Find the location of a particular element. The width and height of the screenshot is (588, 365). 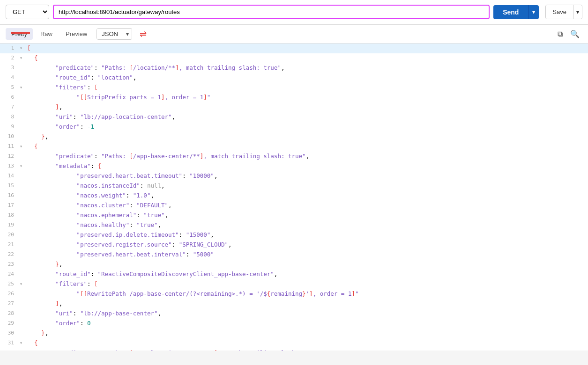

line-content: "[[RewritePath /app-base-center/(?<remai… is located at coordinates (307, 294).